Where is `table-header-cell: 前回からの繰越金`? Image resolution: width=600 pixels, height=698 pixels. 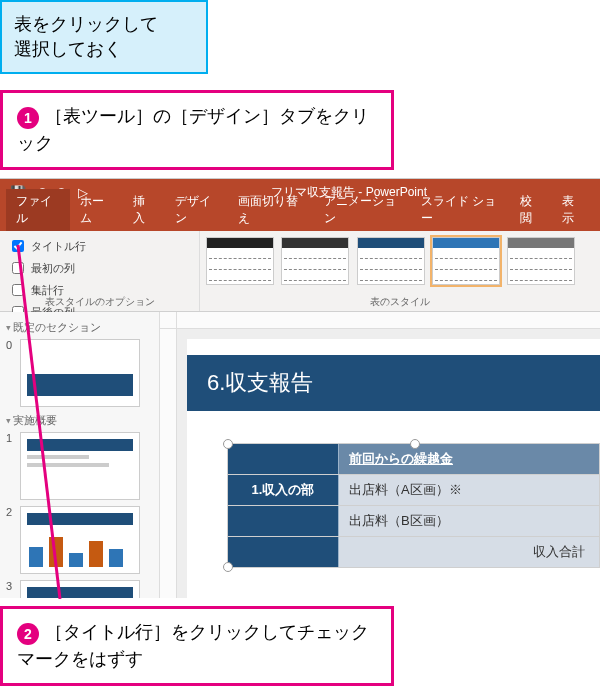 table-header-cell: 前回からの繰越金 is located at coordinates (469, 459).